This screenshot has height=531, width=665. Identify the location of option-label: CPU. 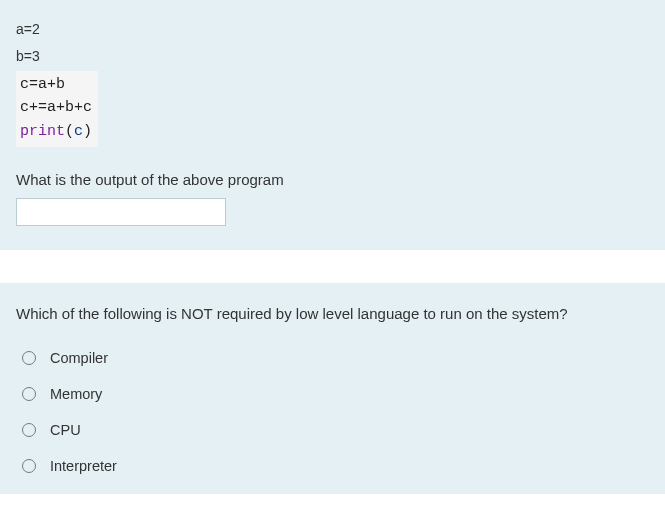
(66, 430).